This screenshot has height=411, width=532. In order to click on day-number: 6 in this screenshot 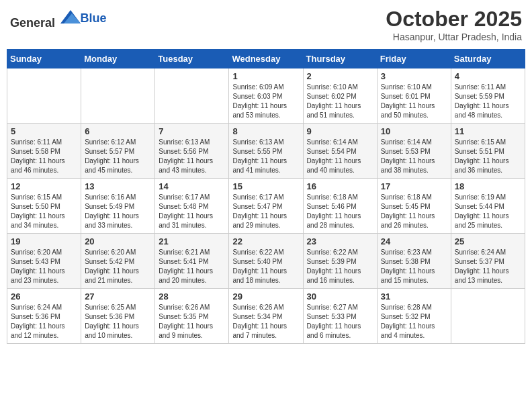, I will do `click(118, 132)`.